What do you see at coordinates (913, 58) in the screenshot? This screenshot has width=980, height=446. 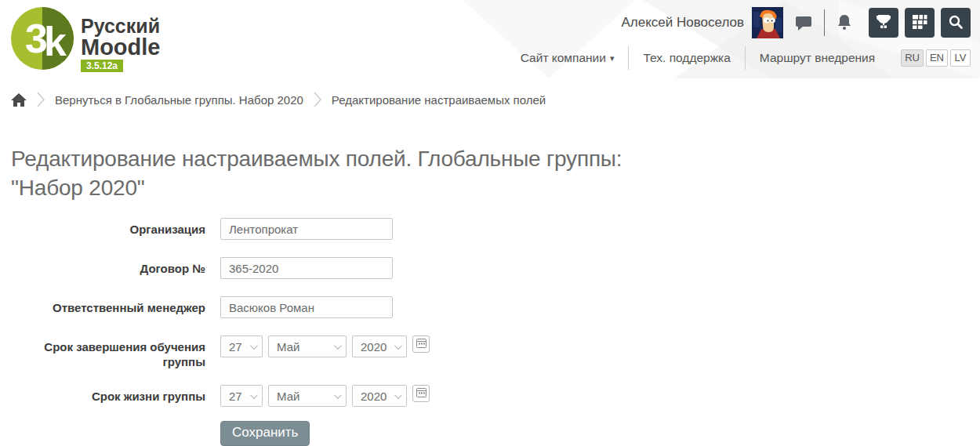 I see `lang-button-ru: RU` at bounding box center [913, 58].